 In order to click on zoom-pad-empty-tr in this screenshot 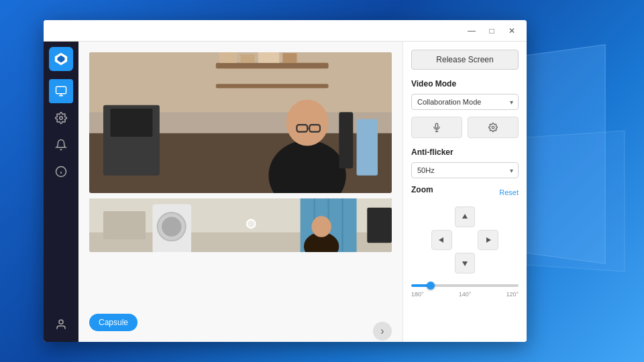, I will do `click(488, 217)`.